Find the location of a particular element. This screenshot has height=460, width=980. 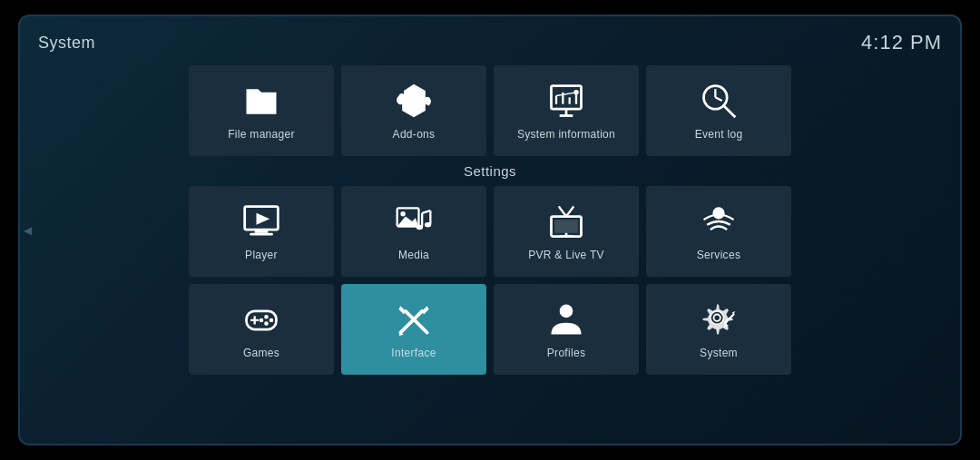

player-icon is located at coordinates (261, 221).